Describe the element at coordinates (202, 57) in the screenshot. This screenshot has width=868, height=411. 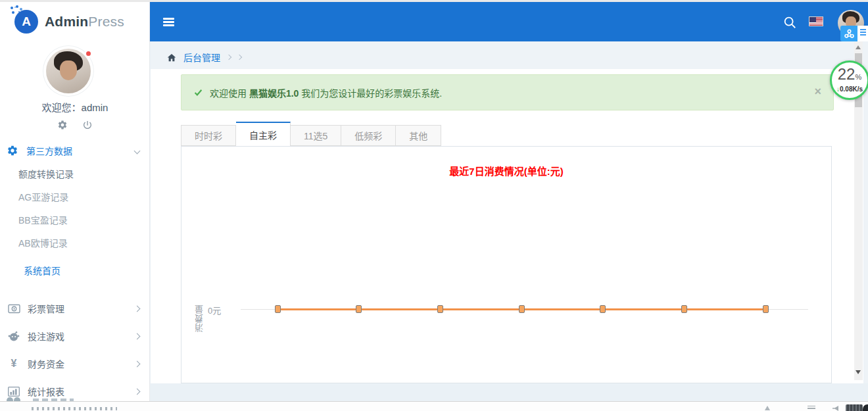
I see `breadcrumb-root: 后台管理` at that location.